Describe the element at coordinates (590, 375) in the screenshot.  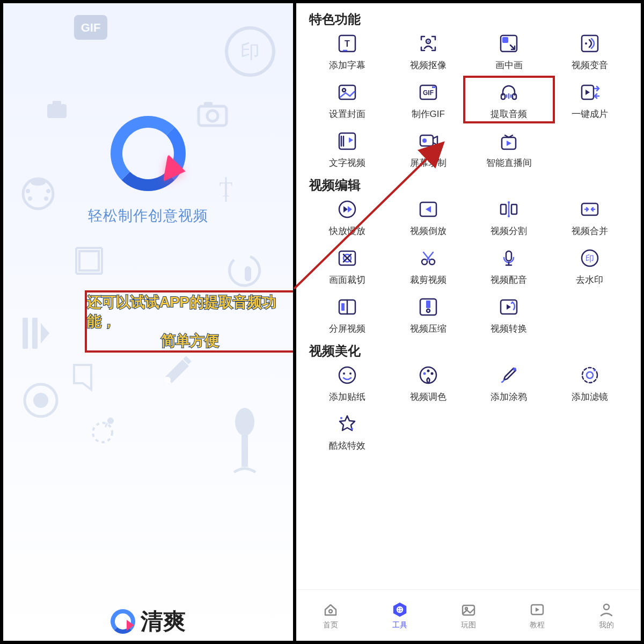
I see `filter-icon` at that location.